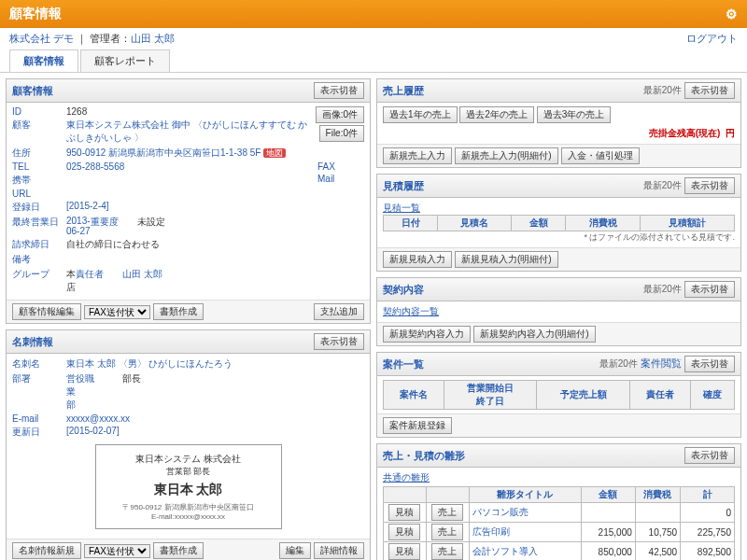 Image resolution: width=747 pixels, height=560 pixels. Describe the element at coordinates (558, 395) in the screenshot. I see `anken-panel: 案件一覧最新20件 案件閲覧 表示切替 案件名営業開始日 終了日予定売上額責任者…` at that location.